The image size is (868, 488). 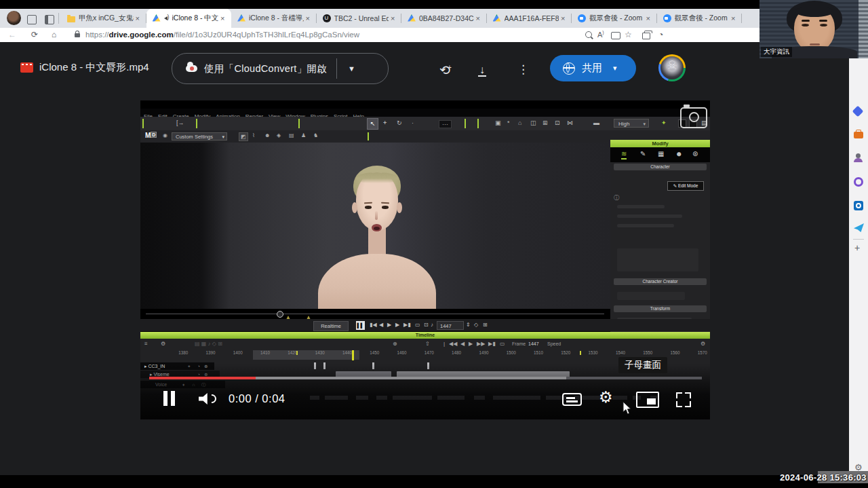 What do you see at coordinates (634, 378) in the screenshot?
I see `seekbar-remaining` at bounding box center [634, 378].